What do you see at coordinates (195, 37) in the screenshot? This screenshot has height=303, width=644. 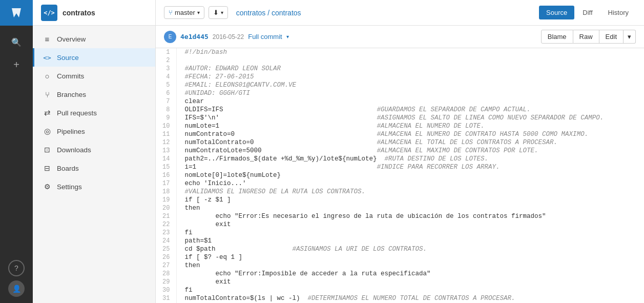 I see `commit-hash: 4e1d445` at bounding box center [195, 37].